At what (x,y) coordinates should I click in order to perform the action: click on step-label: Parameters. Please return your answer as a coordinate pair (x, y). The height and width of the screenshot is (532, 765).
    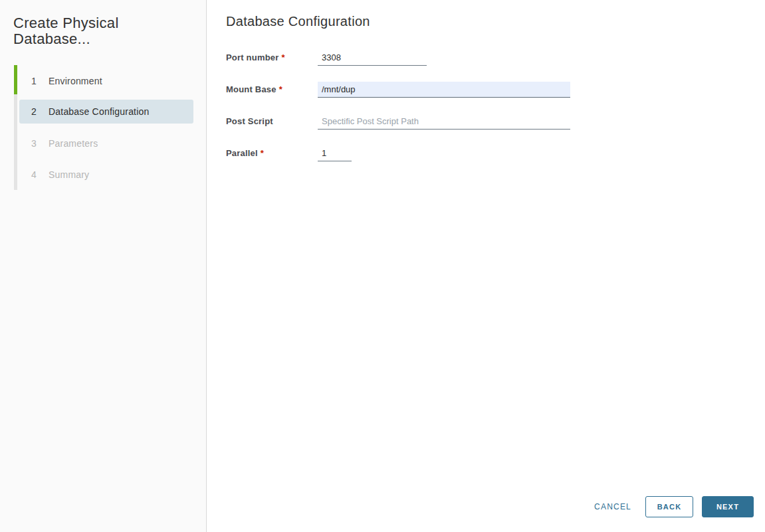
    Looking at the image, I should click on (73, 143).